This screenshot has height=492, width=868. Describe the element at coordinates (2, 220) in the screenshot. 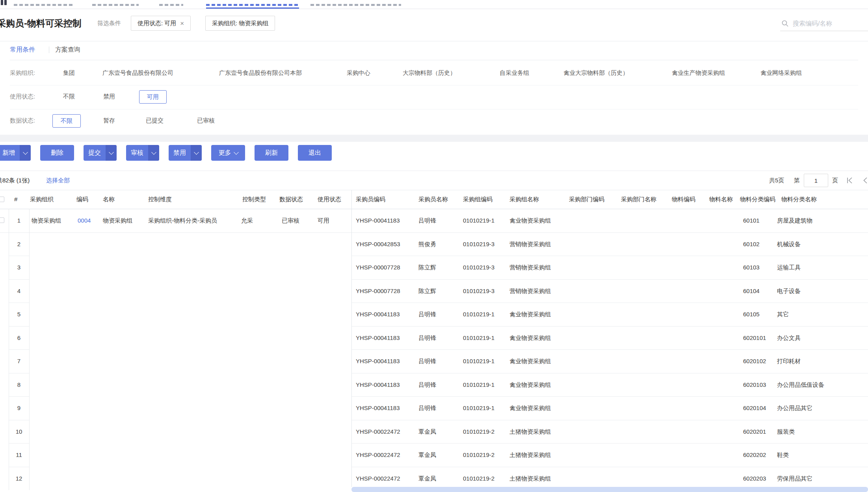

I see `row-checkbox` at that location.